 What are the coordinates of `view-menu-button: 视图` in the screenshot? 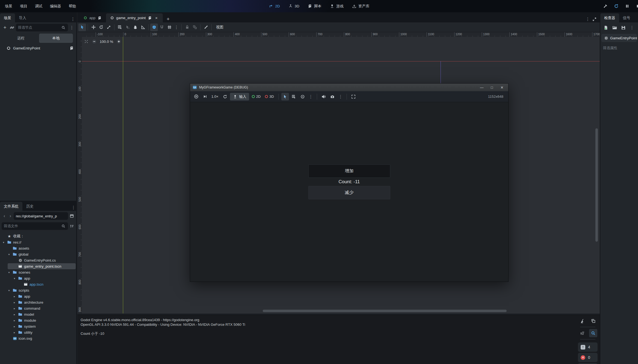 It's located at (220, 27).